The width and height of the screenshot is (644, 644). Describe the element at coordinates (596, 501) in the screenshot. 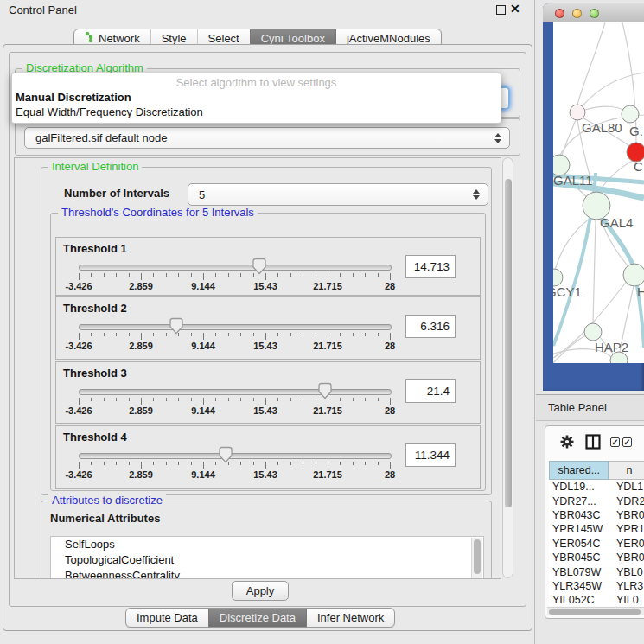

I see `table-row: YDR27...YDR2` at that location.